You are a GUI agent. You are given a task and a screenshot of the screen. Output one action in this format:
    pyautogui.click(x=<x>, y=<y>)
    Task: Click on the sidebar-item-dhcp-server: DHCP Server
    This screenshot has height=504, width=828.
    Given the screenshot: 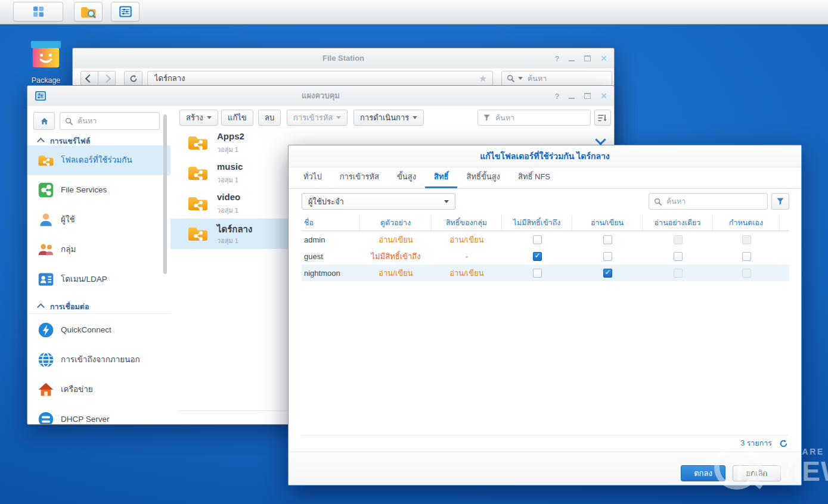 What is the action you would take?
    pyautogui.click(x=99, y=415)
    